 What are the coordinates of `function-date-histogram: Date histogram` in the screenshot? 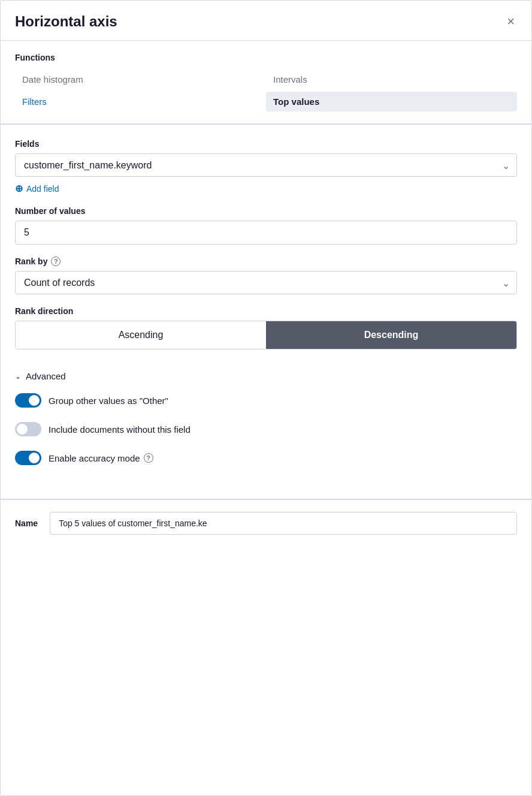 It's located at (140, 79).